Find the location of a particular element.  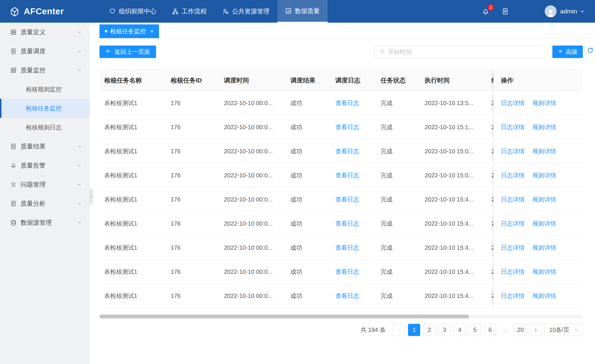

column-header: 操作 is located at coordinates (538, 80).